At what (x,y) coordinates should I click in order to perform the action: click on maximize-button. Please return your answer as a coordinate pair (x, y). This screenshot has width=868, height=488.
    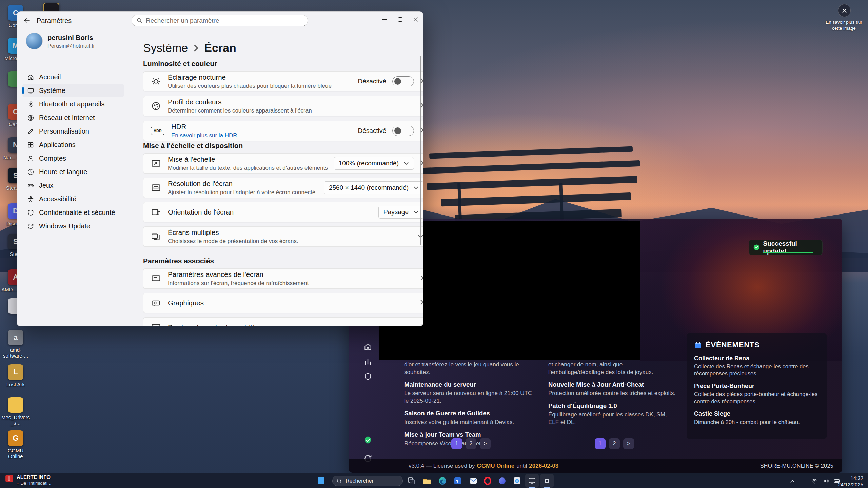
    Looking at the image, I should click on (400, 19).